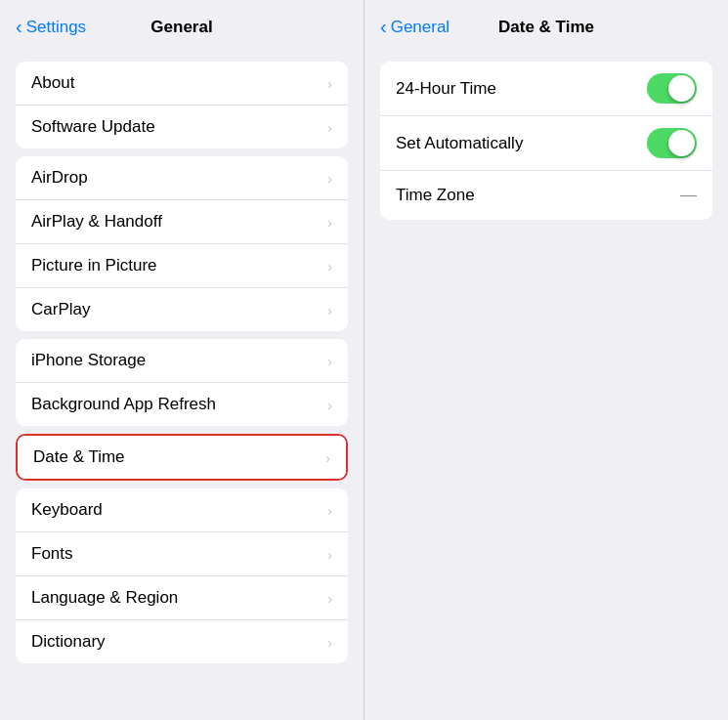 Image resolution: width=728 pixels, height=720 pixels. What do you see at coordinates (182, 642) in the screenshot?
I see `row-dictionary: Dictionary ›` at bounding box center [182, 642].